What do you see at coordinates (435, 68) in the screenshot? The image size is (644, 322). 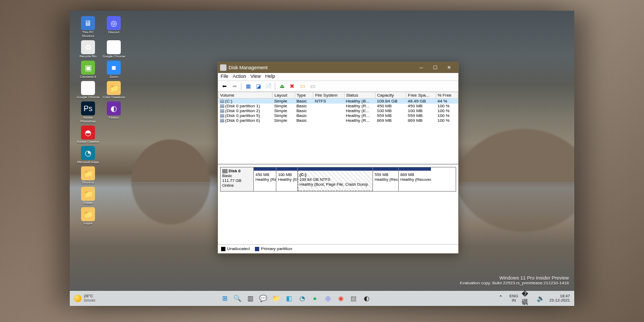 I see `maximize-button: ☐` at bounding box center [435, 68].